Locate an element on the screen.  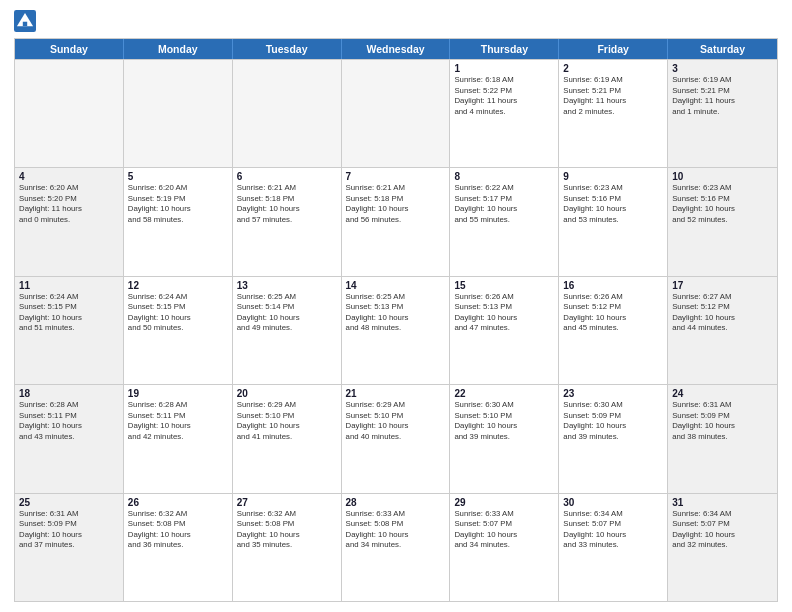
calendar-cell-17: 17Sunrise: 6:27 AM Sunset: 5:12 PM Dayli… is located at coordinates (722, 330).